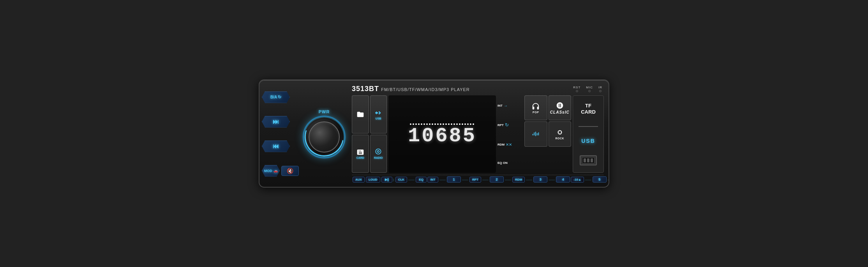  What do you see at coordinates (390, 180) in the screenshot?
I see `bottom-left-group: AUX LOUD ▶‖ | CLK —— EQ` at bounding box center [390, 180].